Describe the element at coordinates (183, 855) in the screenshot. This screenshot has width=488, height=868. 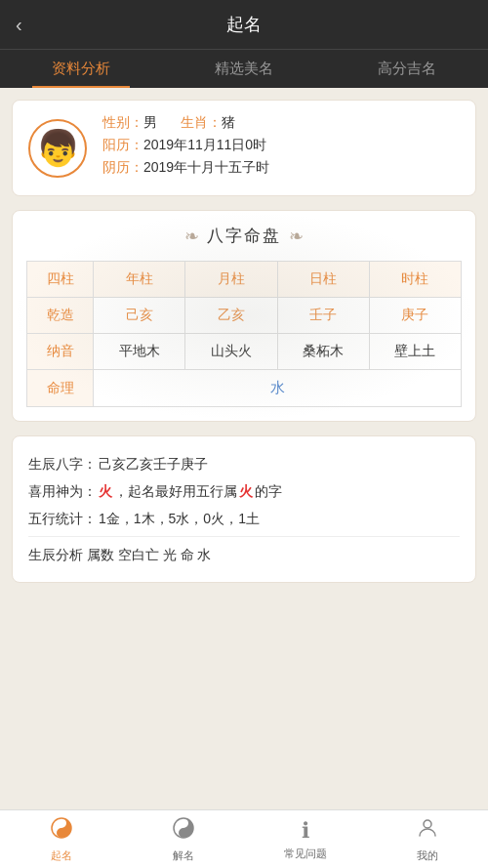
I see `nav-jiemi-label: 解名` at that location.